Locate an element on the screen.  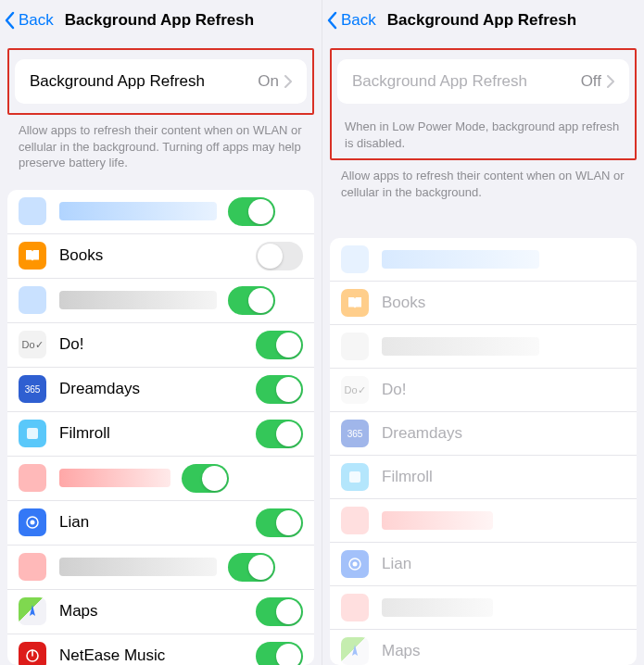
bg-refresh-value: On is located at coordinates (274, 82).